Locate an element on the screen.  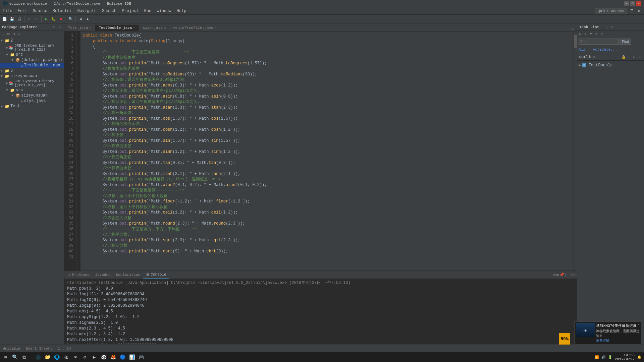
app5-taskbar: 🎮 is located at coordinates (141, 357).